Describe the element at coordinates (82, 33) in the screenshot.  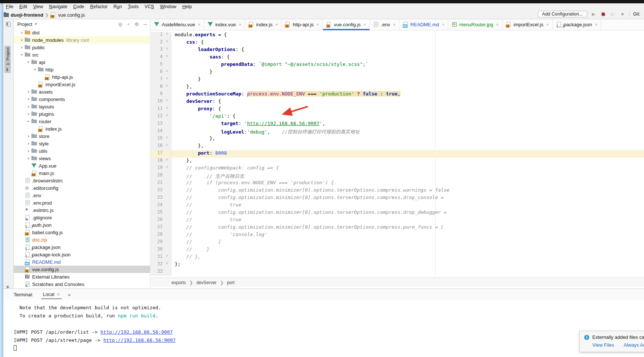
I see `tree-item-dist: ›dist` at that location.